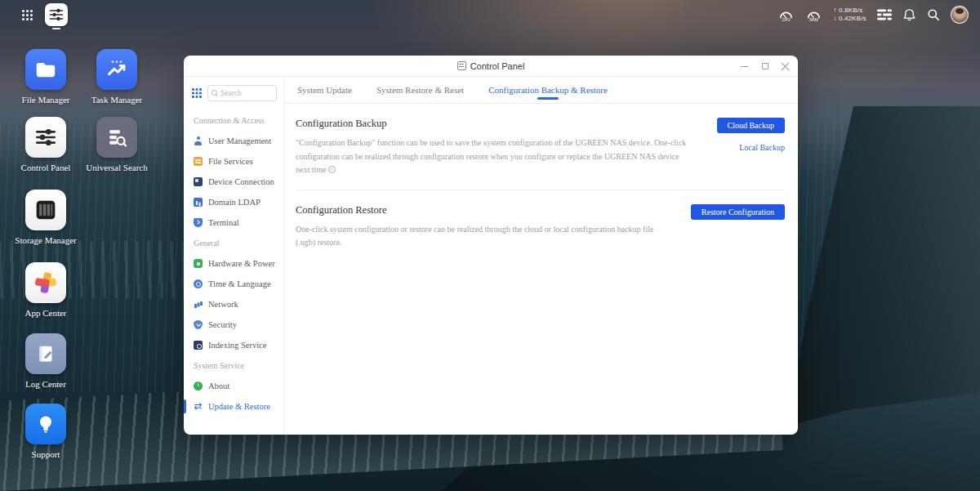 Image resolution: width=980 pixels, height=491 pixels. What do you see at coordinates (46, 313) in the screenshot?
I see `desktop-icon-label: App Center` at bounding box center [46, 313].